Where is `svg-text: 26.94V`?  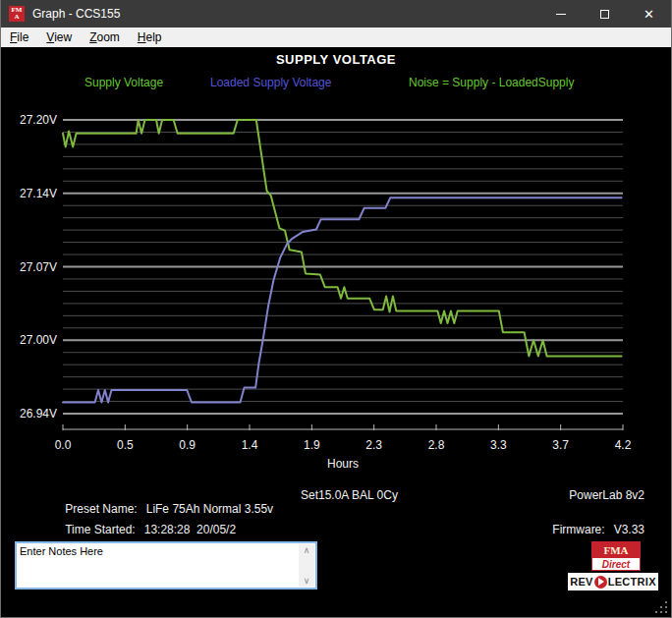 svg-text: 26.94V is located at coordinates (38, 414).